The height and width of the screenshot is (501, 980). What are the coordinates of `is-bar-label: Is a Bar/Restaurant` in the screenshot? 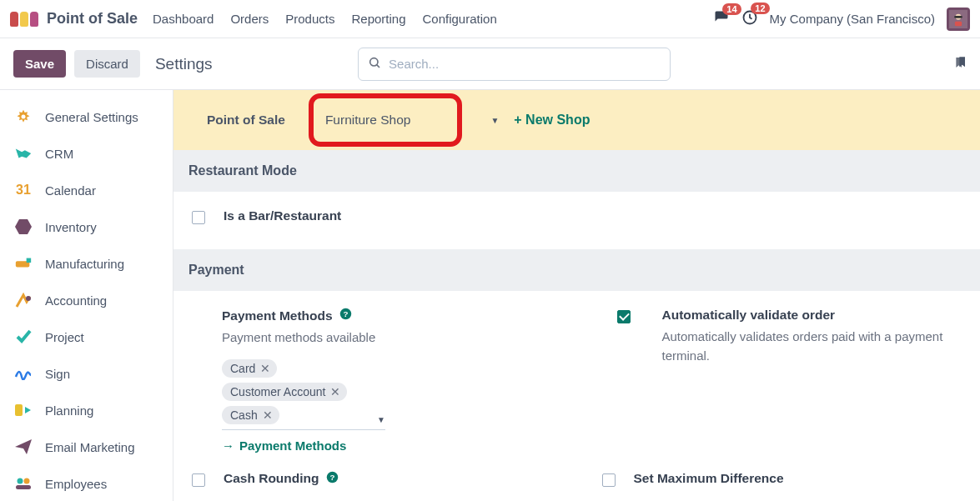 It's located at (282, 217).